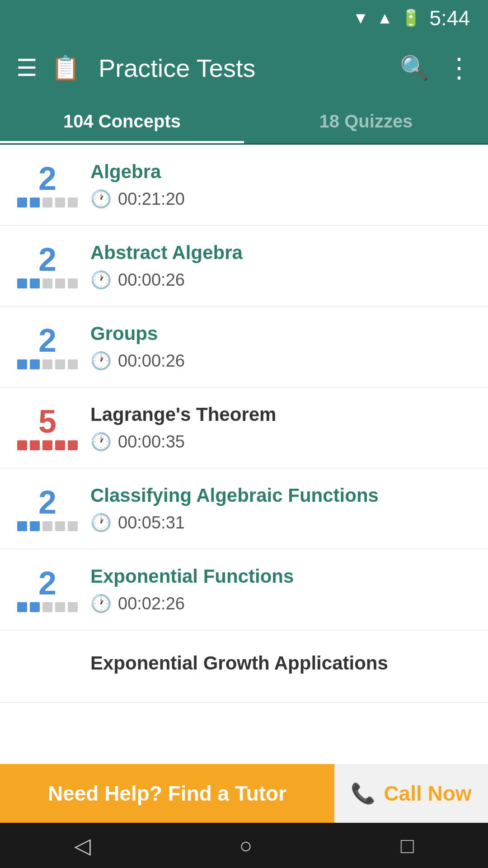 This screenshot has height=868, width=488. I want to click on list-item: 2 Groups 🕐 00:00:26, so click(244, 347).